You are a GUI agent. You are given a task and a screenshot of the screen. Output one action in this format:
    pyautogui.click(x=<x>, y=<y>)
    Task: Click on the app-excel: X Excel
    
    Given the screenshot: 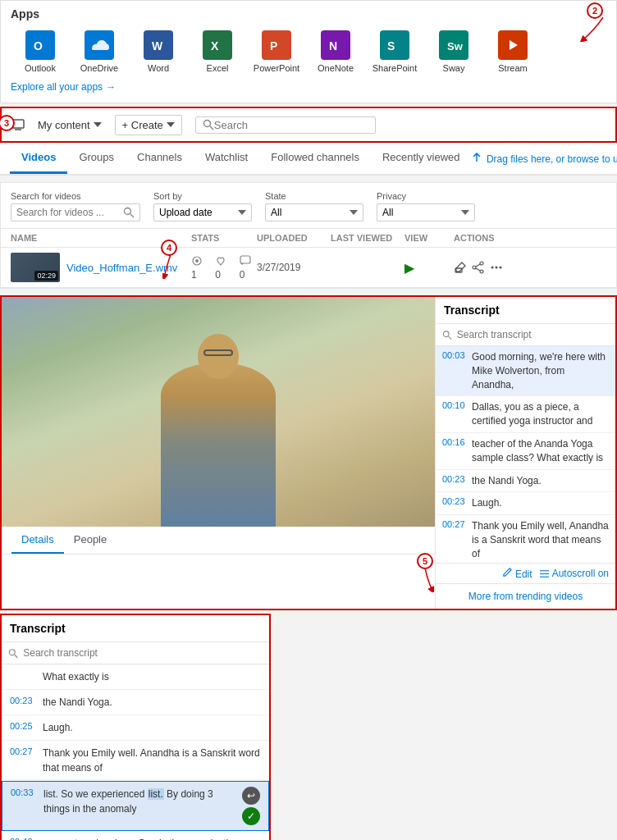 What is the action you would take?
    pyautogui.click(x=217, y=52)
    